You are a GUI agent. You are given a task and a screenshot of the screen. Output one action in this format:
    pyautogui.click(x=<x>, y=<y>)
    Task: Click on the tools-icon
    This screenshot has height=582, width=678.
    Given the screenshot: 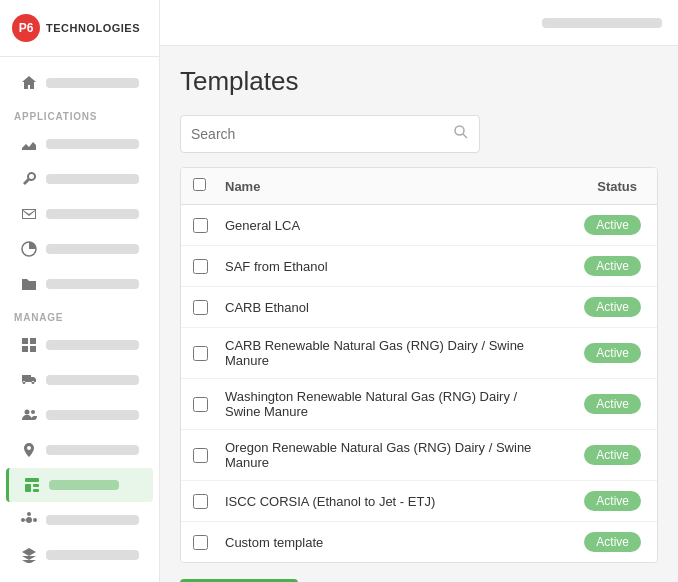 What is the action you would take?
    pyautogui.click(x=29, y=179)
    